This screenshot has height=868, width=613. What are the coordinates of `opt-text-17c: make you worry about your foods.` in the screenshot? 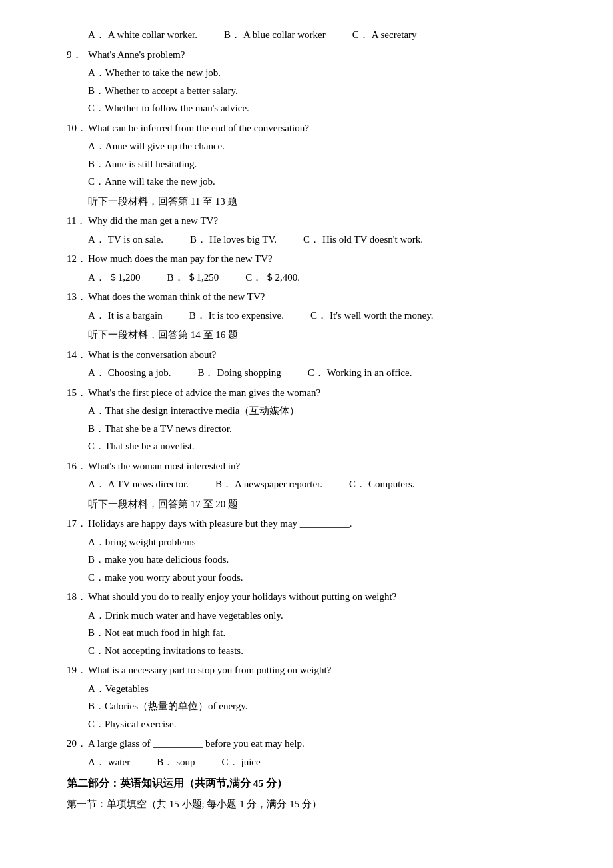 It's located at (332, 578).